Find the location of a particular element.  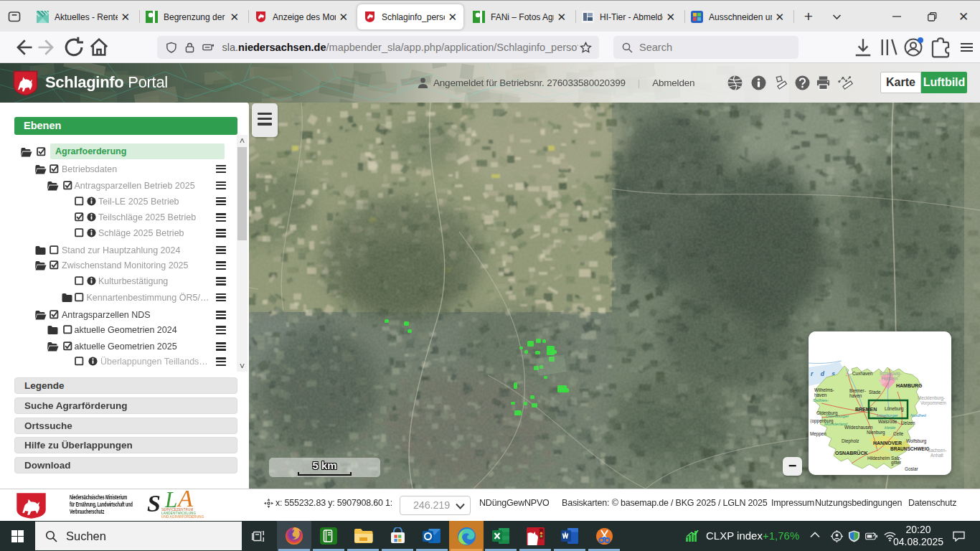

svg-text: HANNOVER is located at coordinates (887, 443).